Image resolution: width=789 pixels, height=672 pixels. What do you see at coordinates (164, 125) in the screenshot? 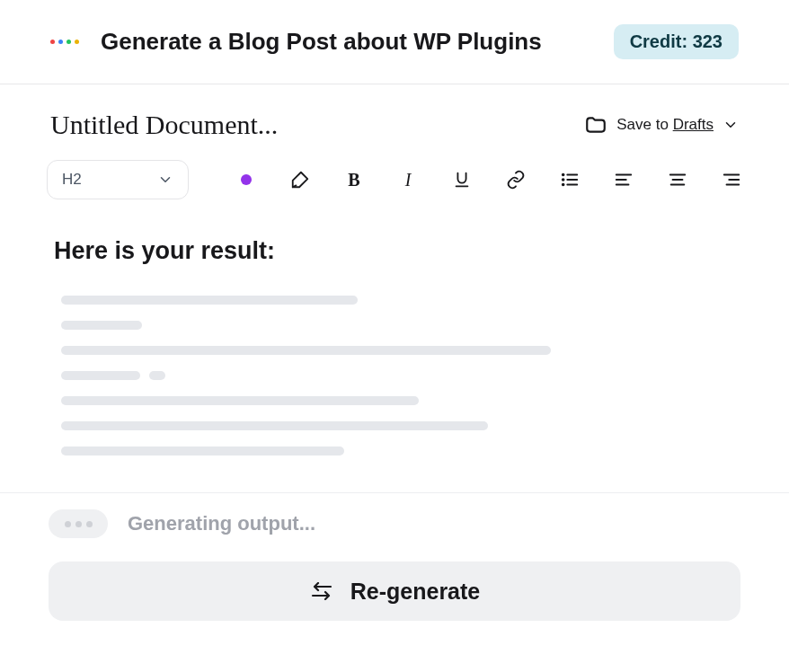
I see `document-title: Untitled Document...` at bounding box center [164, 125].